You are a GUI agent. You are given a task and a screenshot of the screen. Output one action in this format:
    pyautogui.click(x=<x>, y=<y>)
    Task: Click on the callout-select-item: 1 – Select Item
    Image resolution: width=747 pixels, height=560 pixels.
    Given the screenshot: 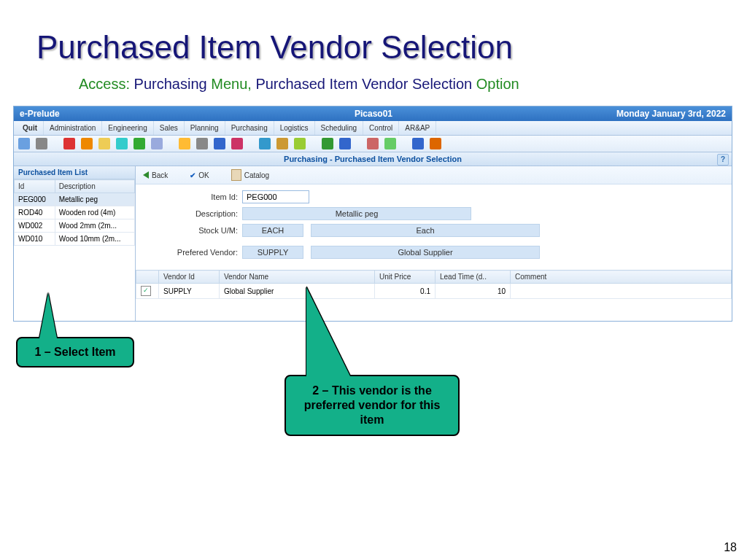 What is the action you would take?
    pyautogui.click(x=75, y=352)
    